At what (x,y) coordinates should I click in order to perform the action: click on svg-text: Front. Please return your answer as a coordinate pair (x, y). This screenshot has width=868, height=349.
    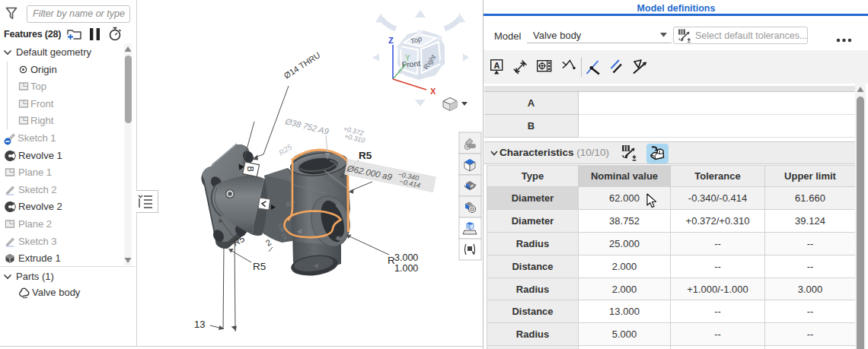
    Looking at the image, I should click on (411, 64).